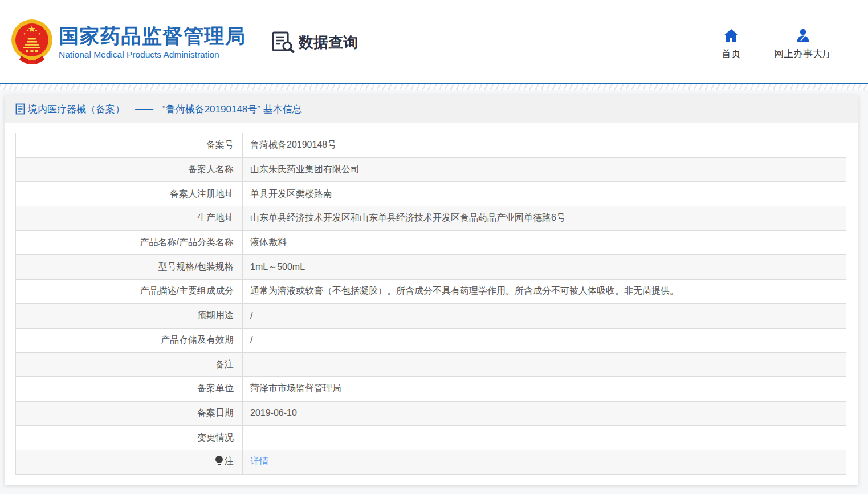  What do you see at coordinates (219, 461) in the screenshot?
I see `bulb-icon` at bounding box center [219, 461].